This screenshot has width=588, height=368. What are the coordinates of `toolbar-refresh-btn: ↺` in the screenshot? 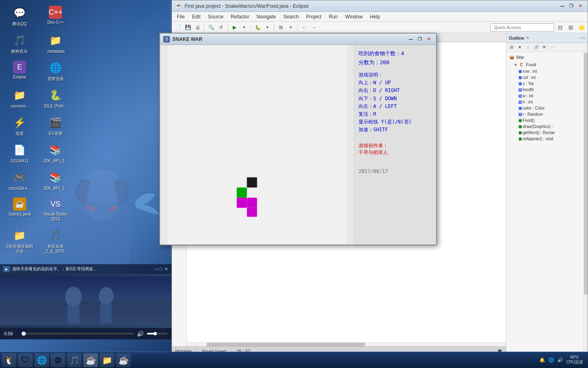 It's located at (221, 27).